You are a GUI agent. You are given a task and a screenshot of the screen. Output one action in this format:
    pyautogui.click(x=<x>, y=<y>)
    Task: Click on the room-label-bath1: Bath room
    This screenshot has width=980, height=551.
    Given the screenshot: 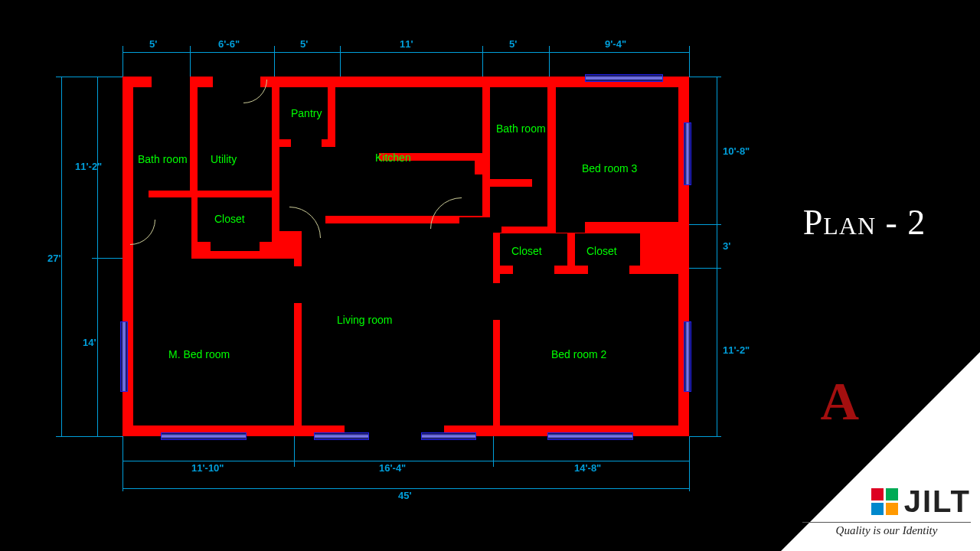 What is the action you would take?
    pyautogui.click(x=162, y=159)
    